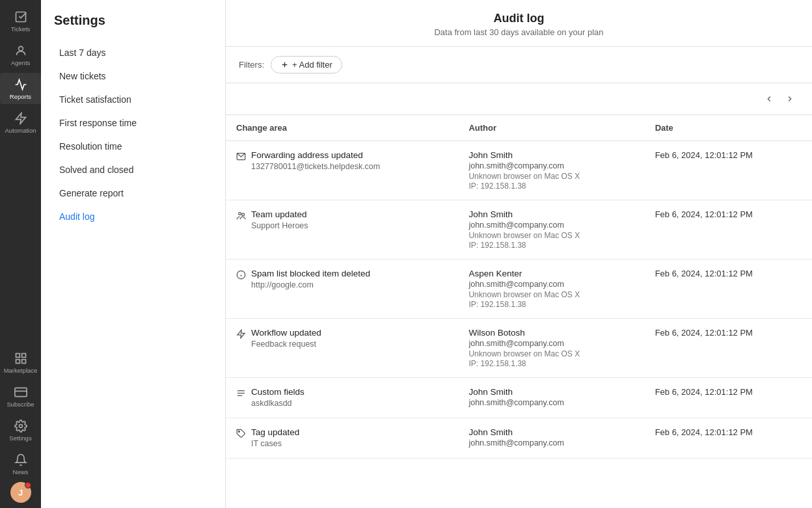 This screenshot has width=812, height=508. I want to click on plus-icon, so click(285, 65).